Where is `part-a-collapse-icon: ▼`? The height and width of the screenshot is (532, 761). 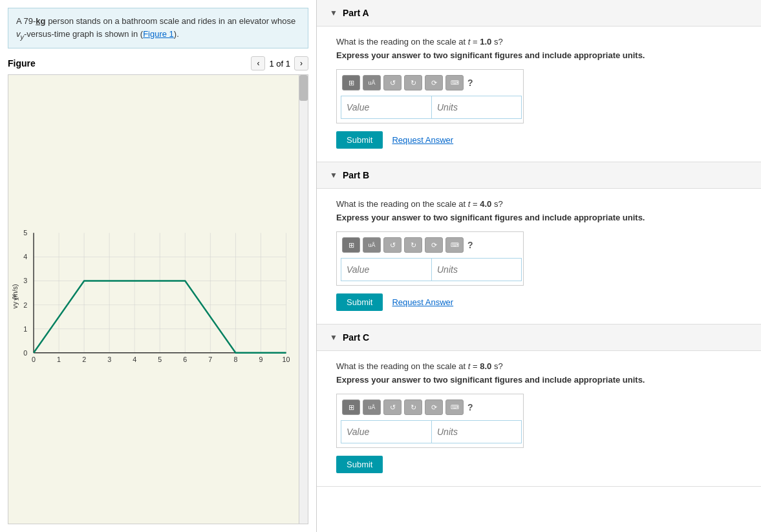
part-a-collapse-icon: ▼ is located at coordinates (334, 13).